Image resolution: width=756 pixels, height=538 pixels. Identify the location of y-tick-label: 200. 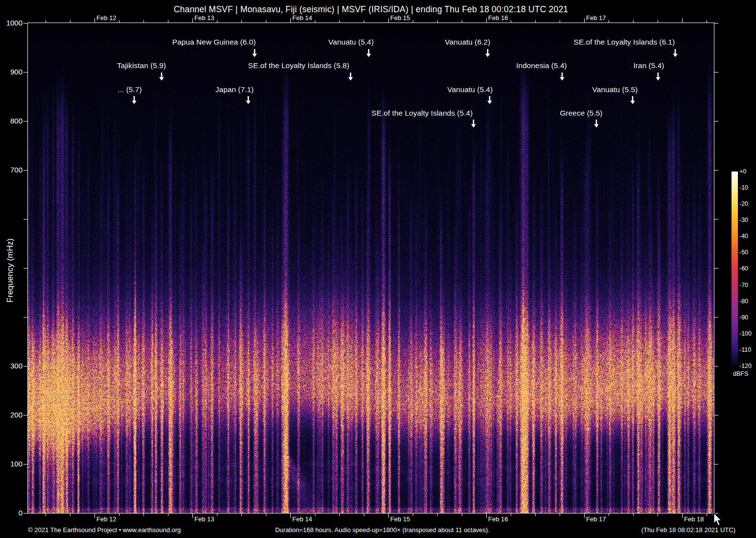
(11, 415).